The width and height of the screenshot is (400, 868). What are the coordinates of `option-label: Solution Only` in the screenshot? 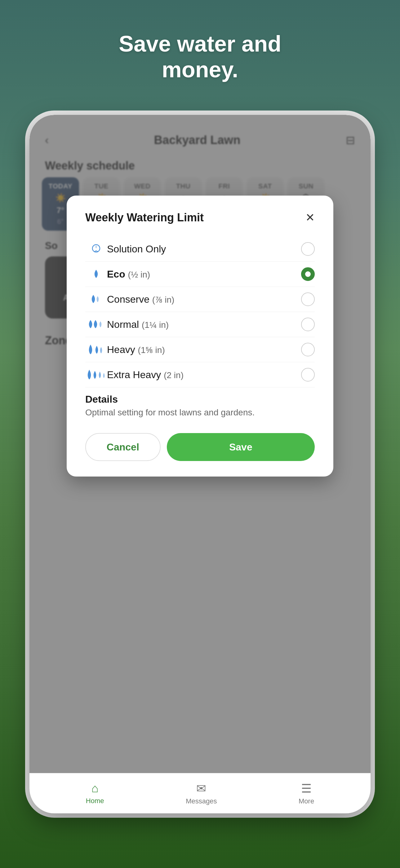 It's located at (204, 249).